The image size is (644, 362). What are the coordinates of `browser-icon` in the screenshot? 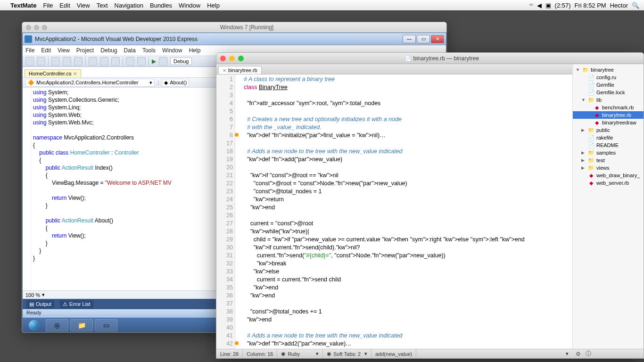 It's located at (163, 61).